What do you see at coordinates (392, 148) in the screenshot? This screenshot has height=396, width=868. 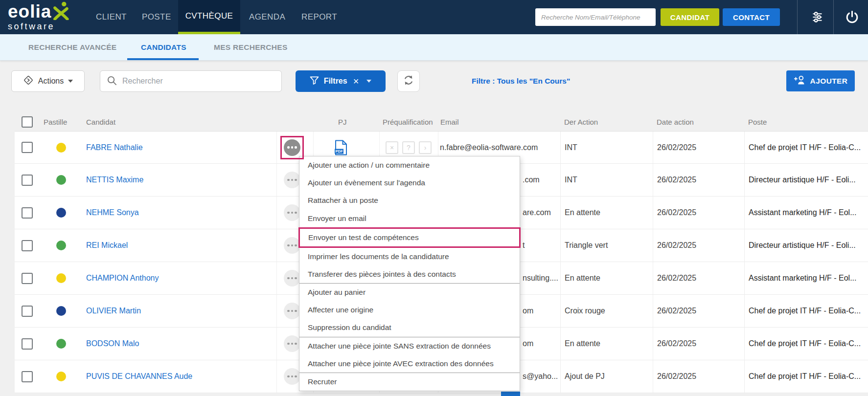 I see `prequal-reject-icon: ×` at bounding box center [392, 148].